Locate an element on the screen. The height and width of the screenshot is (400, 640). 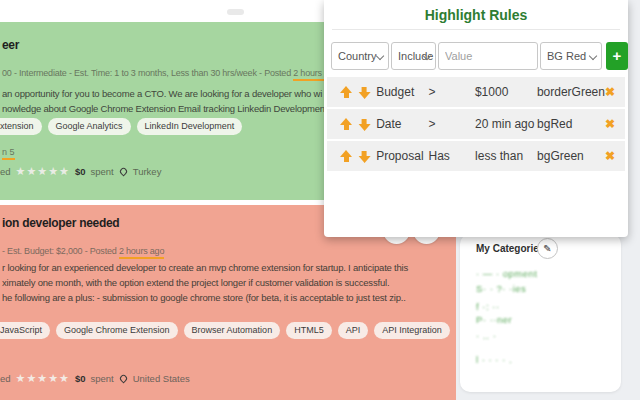
rule-row: Budget > $1000 borderGreen ✖ is located at coordinates (476, 92).